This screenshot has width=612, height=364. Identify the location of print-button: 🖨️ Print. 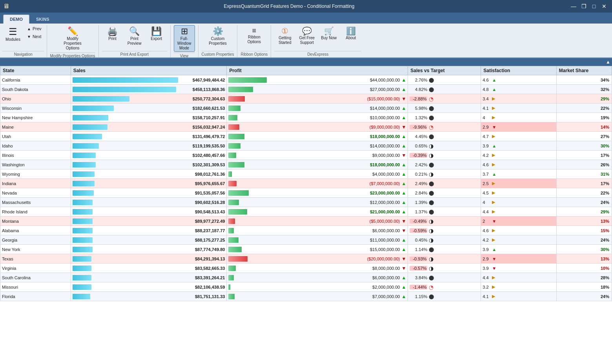
(113, 36).